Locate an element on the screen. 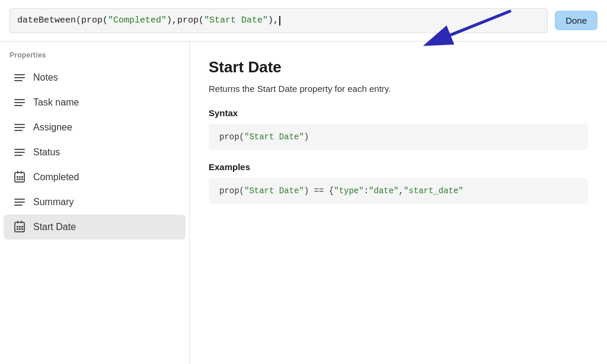 This screenshot has height=364, width=607. syntax-code-block: prop("Start Date") is located at coordinates (398, 137).